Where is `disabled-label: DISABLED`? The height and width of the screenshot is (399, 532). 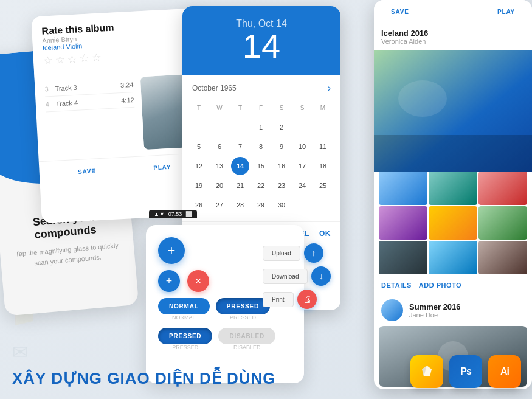 disabled-label: DISABLED is located at coordinates (247, 347).